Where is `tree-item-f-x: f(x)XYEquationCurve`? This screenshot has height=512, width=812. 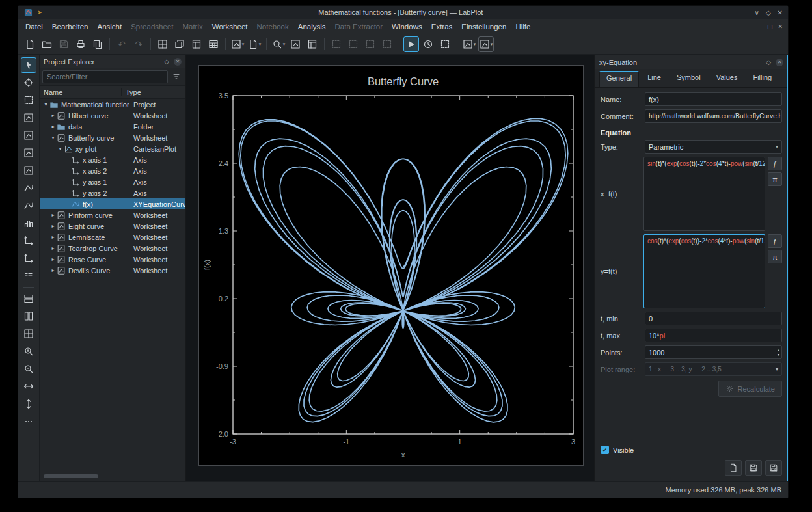 tree-item-f-x: f(x)XYEquationCurve is located at coordinates (113, 204).